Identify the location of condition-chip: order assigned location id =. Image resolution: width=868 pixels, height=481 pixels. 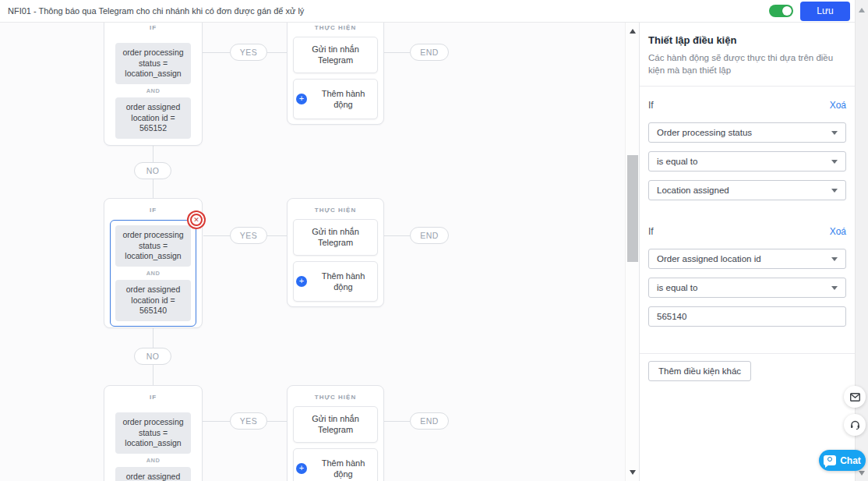
(153, 474).